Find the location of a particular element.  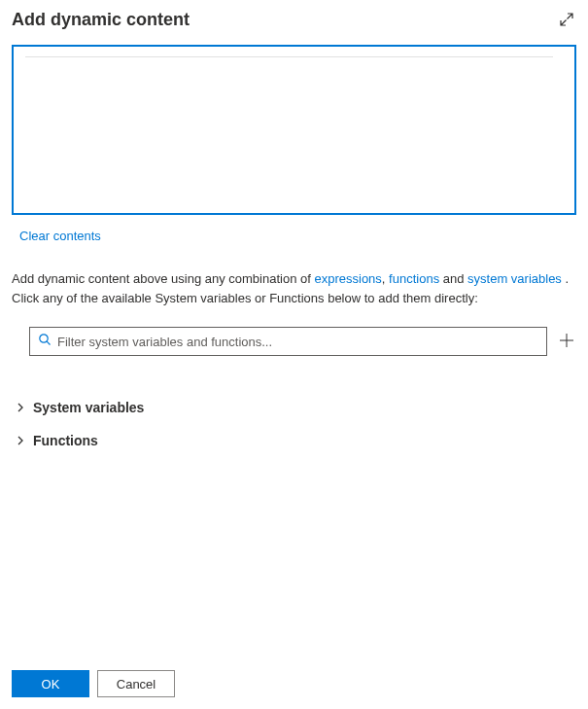

ok-button: OK is located at coordinates (51, 684).